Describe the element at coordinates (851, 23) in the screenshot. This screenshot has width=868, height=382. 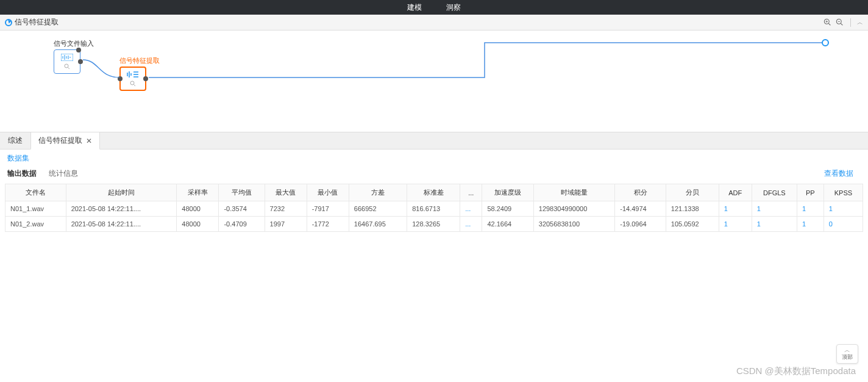
I see `divider` at that location.